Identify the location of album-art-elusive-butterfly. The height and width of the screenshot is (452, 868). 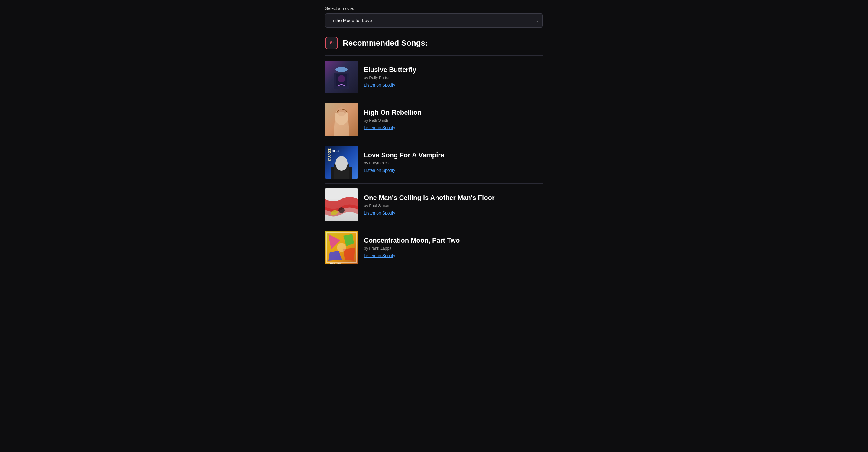
(342, 77).